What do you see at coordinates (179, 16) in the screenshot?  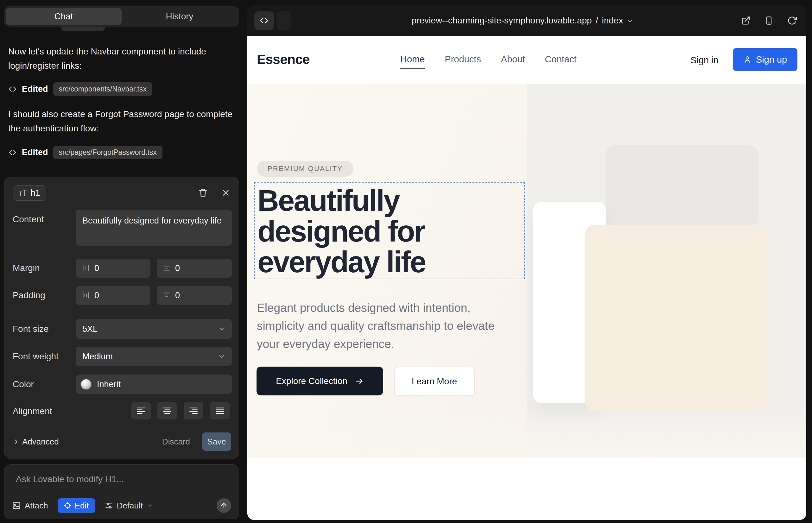 I see `tab-history: History` at bounding box center [179, 16].